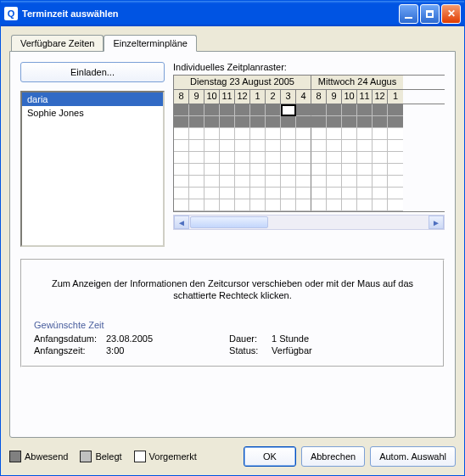 The height and width of the screenshot is (476, 465). What do you see at coordinates (149, 43) in the screenshot?
I see `tab-individual-schedules: Einzelterminpläne` at bounding box center [149, 43].